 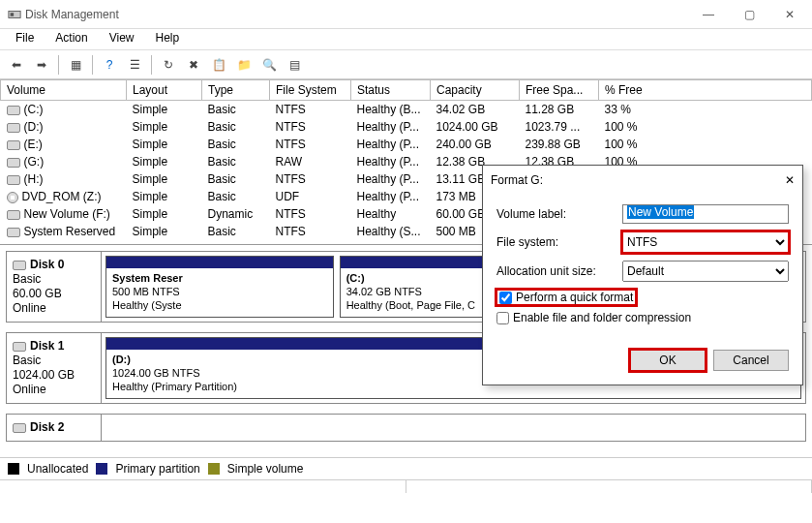 I want to click on disk-row: Disk 2, so click(x=406, y=428).